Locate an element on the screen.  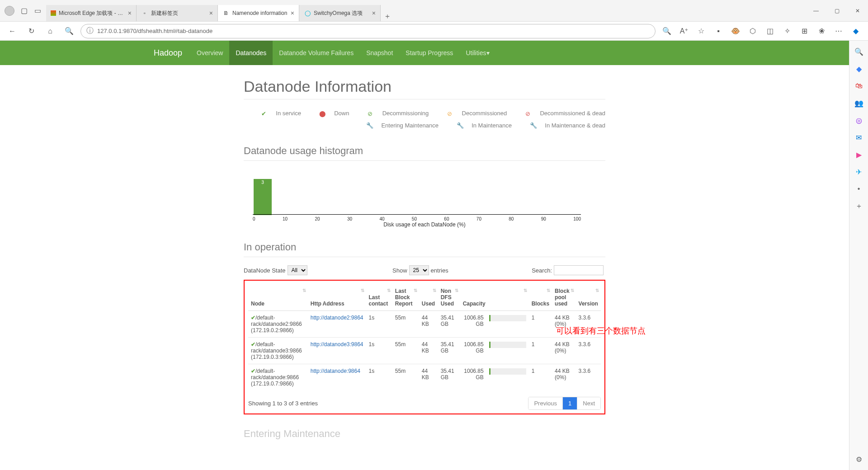
back-button: ← is located at coordinates (12, 31).